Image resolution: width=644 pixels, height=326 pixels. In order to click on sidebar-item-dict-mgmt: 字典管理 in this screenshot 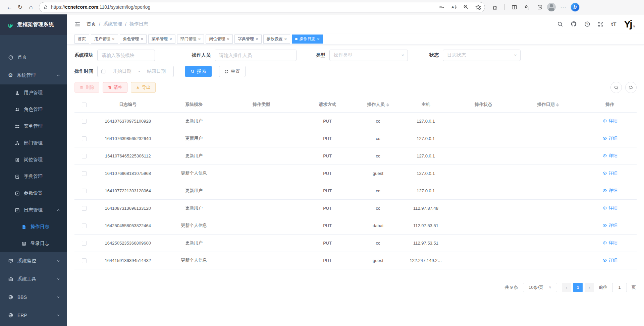, I will do `click(34, 177)`.